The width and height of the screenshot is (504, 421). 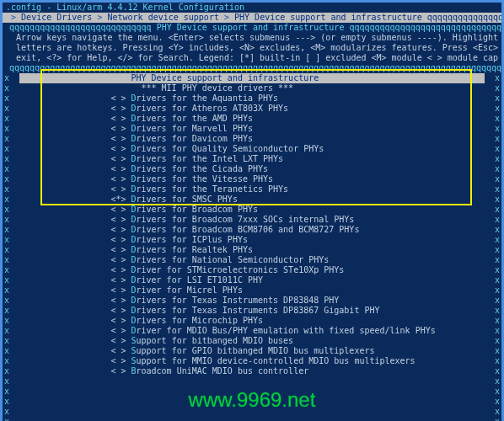 I want to click on menu-item: x < > Drivers for the Aquantia PHYsx, so click(x=252, y=99).